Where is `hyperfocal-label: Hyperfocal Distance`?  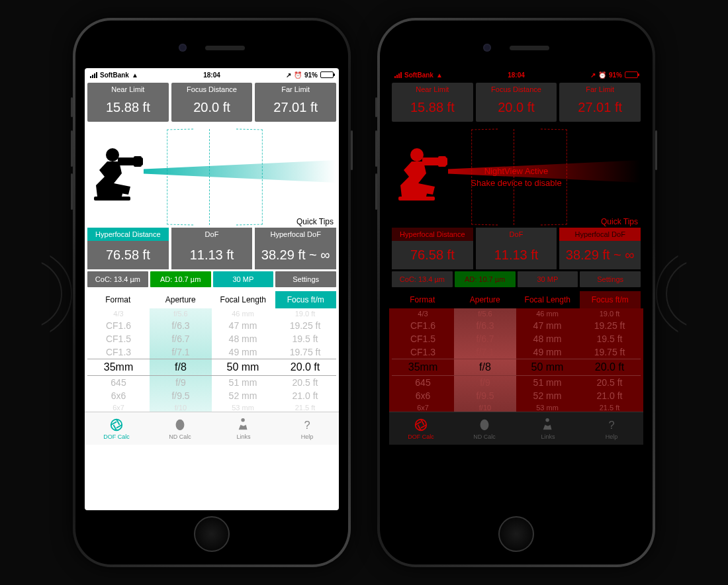 hyperfocal-label: Hyperfocal Distance is located at coordinates (433, 234).